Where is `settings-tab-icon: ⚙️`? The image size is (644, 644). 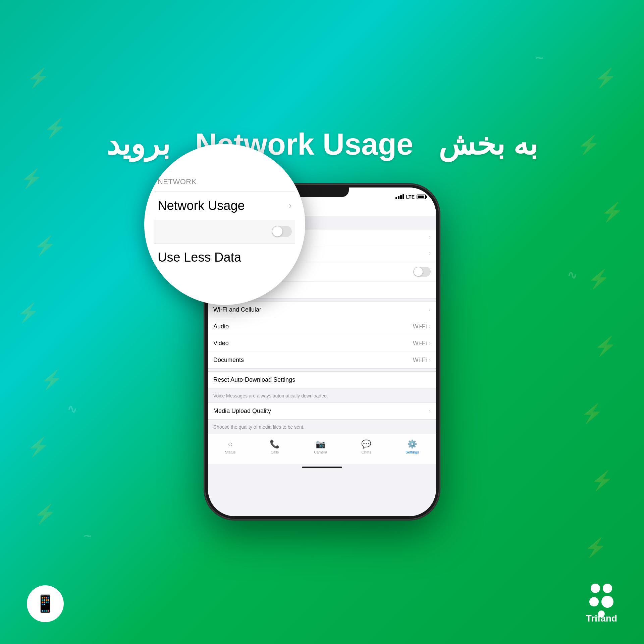
settings-tab-icon: ⚙️ is located at coordinates (412, 444).